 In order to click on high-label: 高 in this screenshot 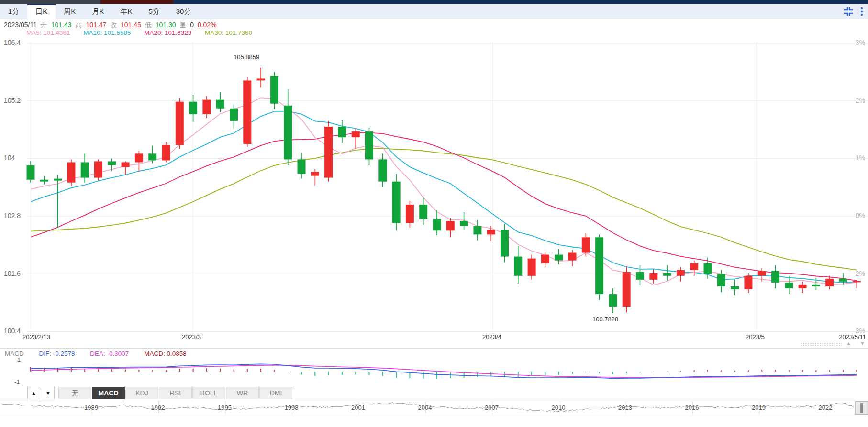, I will do `click(79, 25)`.